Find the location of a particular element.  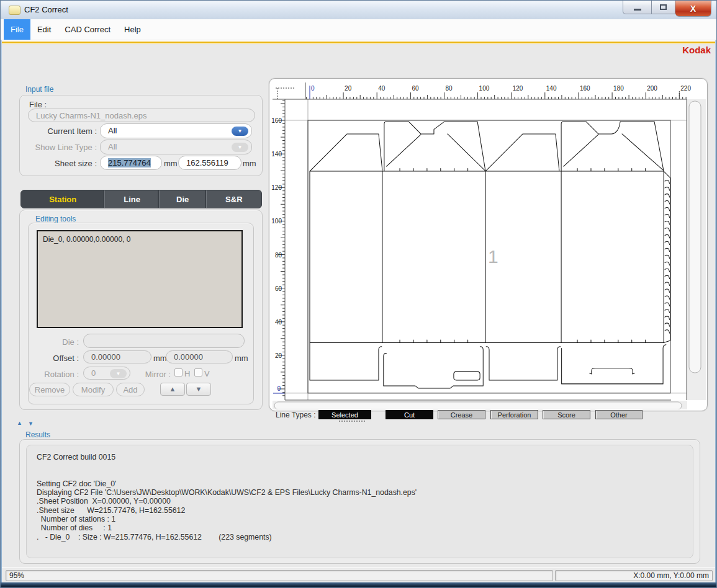

cursor-coordinates: X:0.00 mm, Y:0.00 mm is located at coordinates (634, 576).